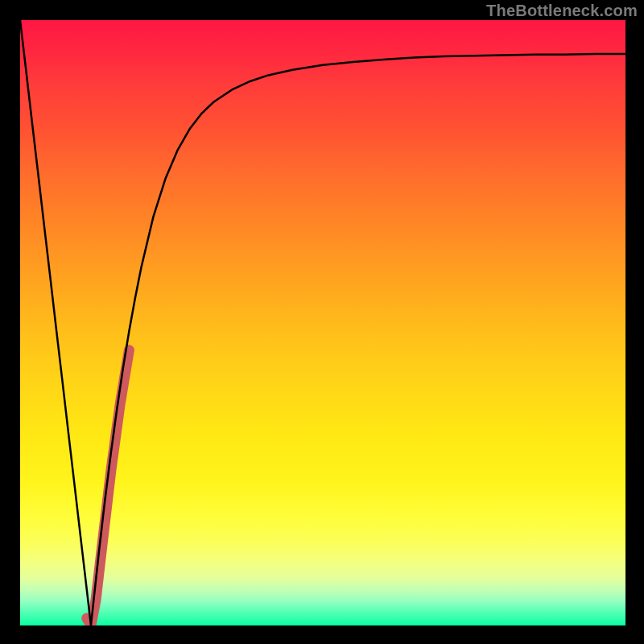  What do you see at coordinates (108, 488) in the screenshot?
I see `recommended-range-highlight` at bounding box center [108, 488].